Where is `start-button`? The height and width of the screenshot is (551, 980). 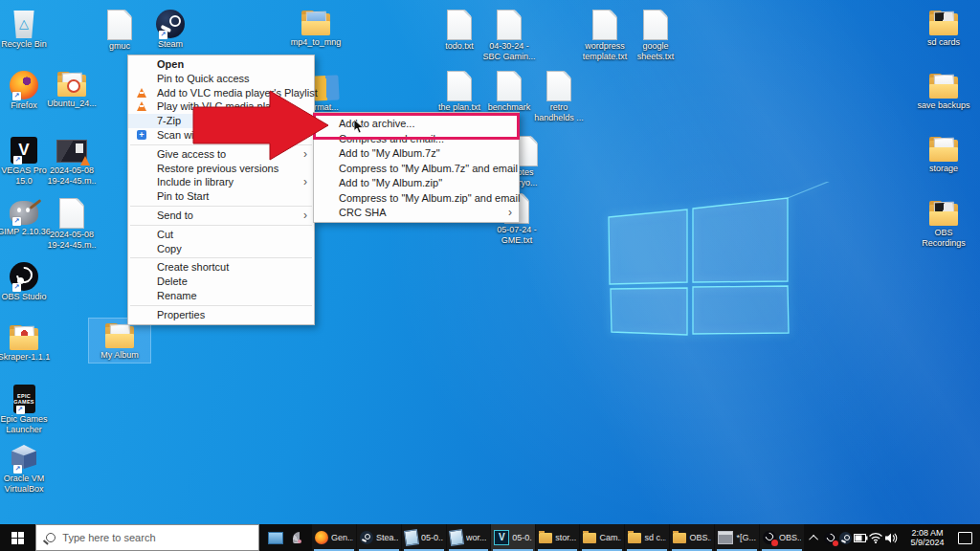
start-button is located at coordinates (17, 538).